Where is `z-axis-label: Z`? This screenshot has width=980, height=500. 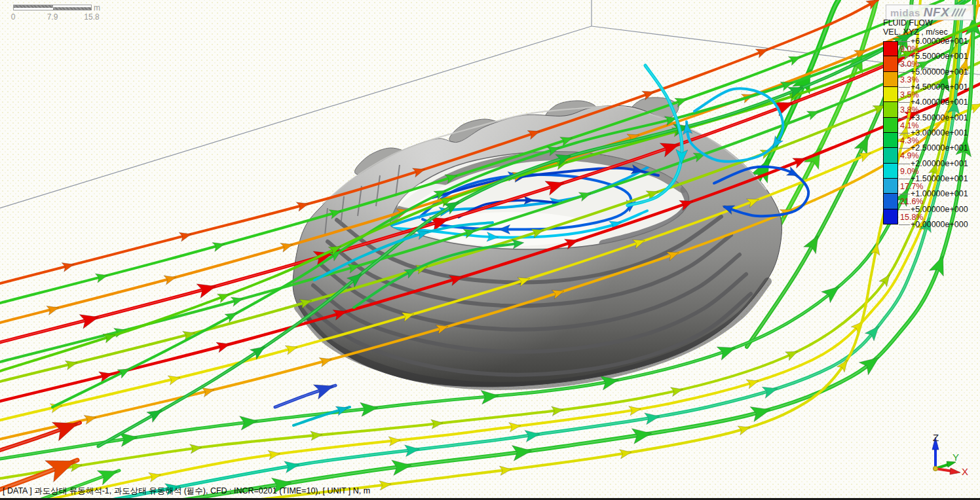 z-axis-label: Z is located at coordinates (935, 437).